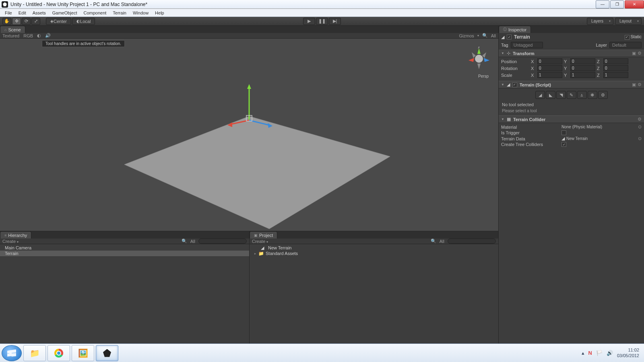 This screenshot has width=644, height=362. Describe the element at coordinates (483, 76) in the screenshot. I see `scene-projection-label: Persp` at that location.